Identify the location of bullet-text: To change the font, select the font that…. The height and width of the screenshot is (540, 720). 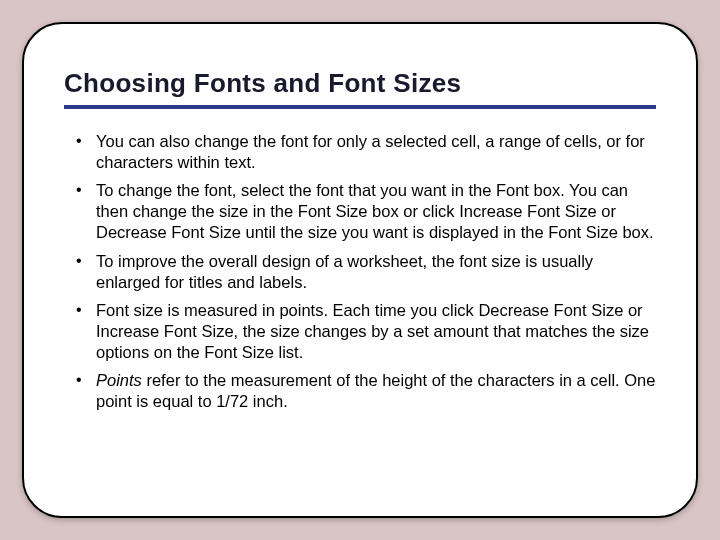
(375, 211).